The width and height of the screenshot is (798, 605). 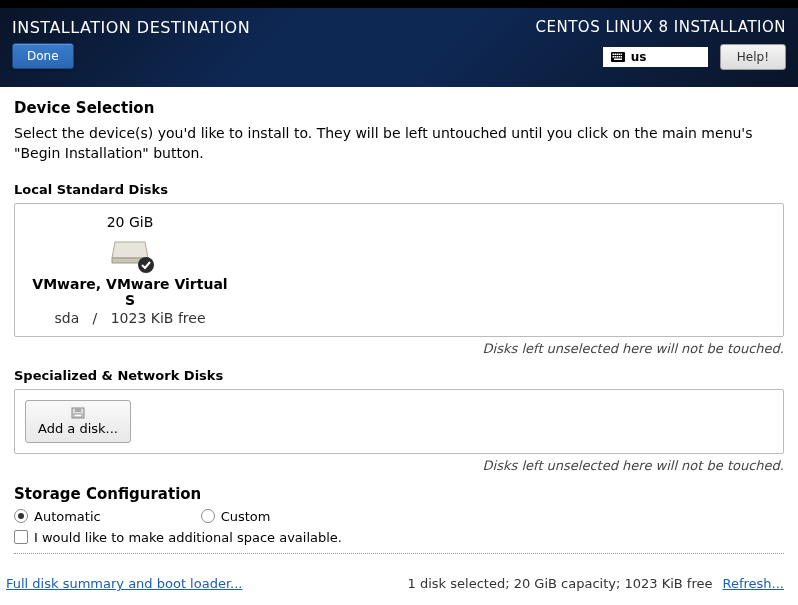 I want to click on checkbox-icon, so click(x=21, y=537).